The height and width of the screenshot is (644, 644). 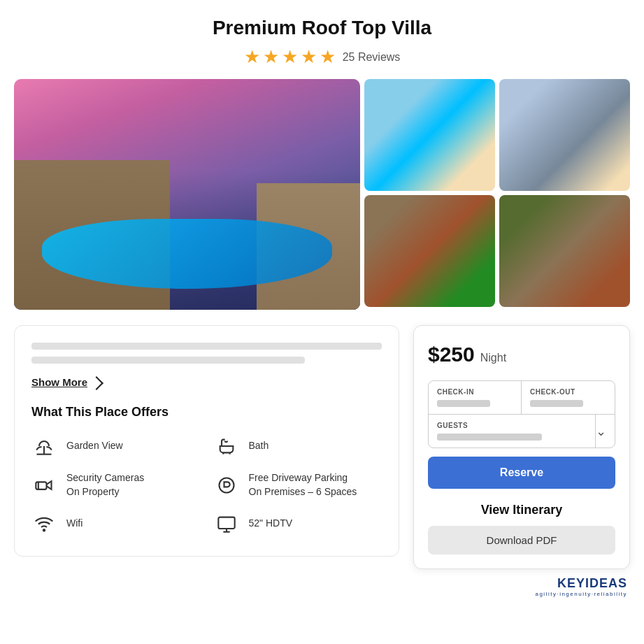 I want to click on reviews-count: 25 Reviews, so click(x=372, y=57).